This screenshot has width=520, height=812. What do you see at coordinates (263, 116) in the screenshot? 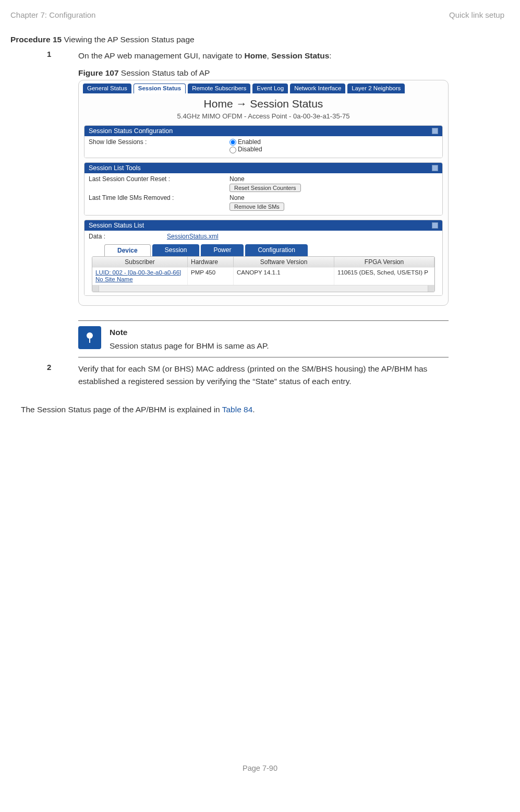
I see `gui-subtitle: 5.4GHz MIMO OFDM - Access Point - 0a-00-…` at bounding box center [263, 116].